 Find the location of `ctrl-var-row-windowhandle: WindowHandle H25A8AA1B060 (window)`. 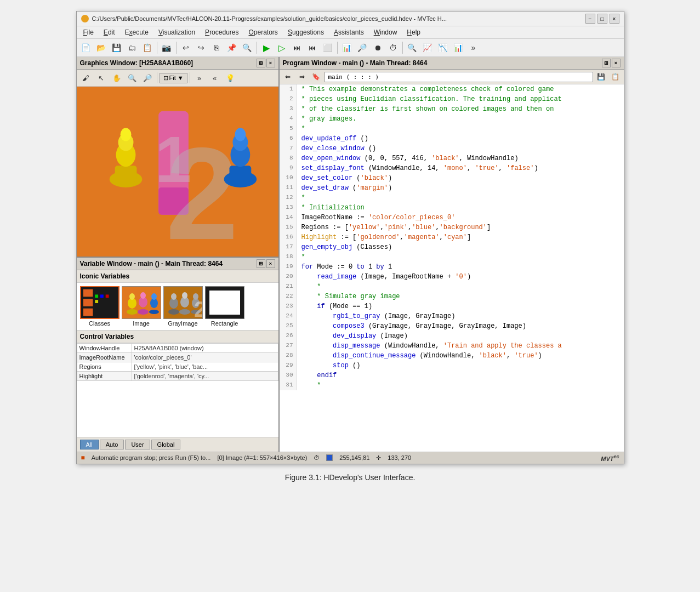

ctrl-var-row-windowhandle: WindowHandle H25A8AA1B060 (window) is located at coordinates (178, 349).